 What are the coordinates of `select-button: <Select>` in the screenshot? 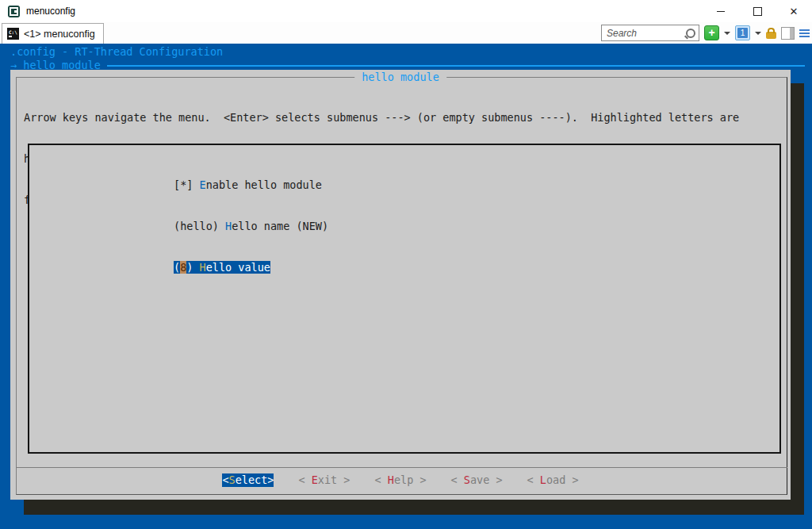 It's located at (247, 481).